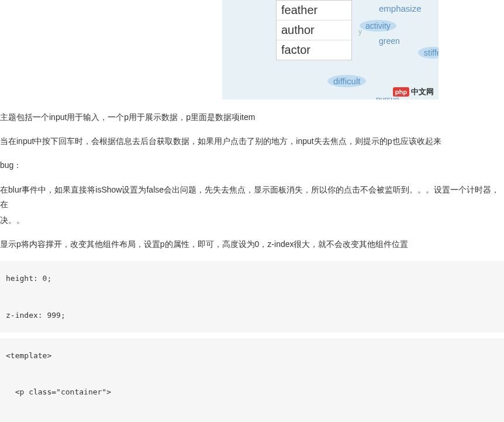  Describe the element at coordinates (422, 92) in the screenshot. I see `php-logo-text: 中文网` at that location.